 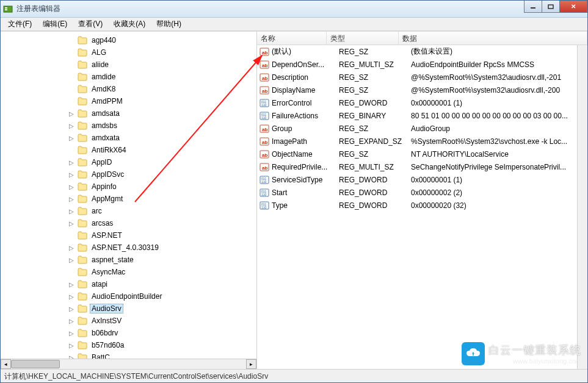 What do you see at coordinates (162, 260) in the screenshot?
I see `tree-node: ▷aspnet_state` at bounding box center [162, 260].